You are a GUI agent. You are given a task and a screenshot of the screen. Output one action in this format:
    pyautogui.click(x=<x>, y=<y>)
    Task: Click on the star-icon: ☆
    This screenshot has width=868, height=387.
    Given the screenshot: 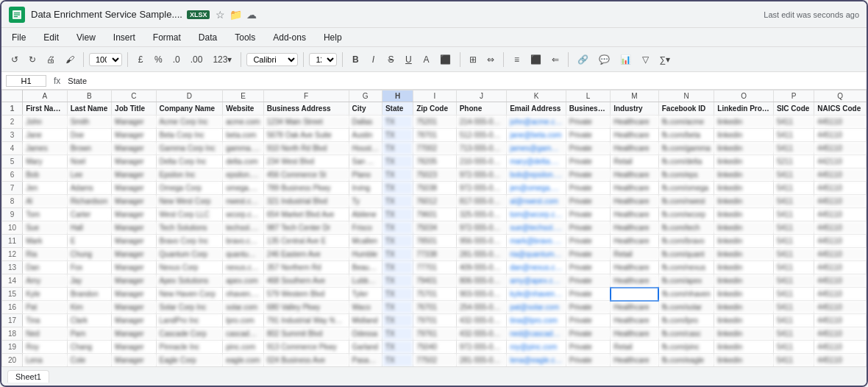 What is the action you would take?
    pyautogui.click(x=221, y=15)
    